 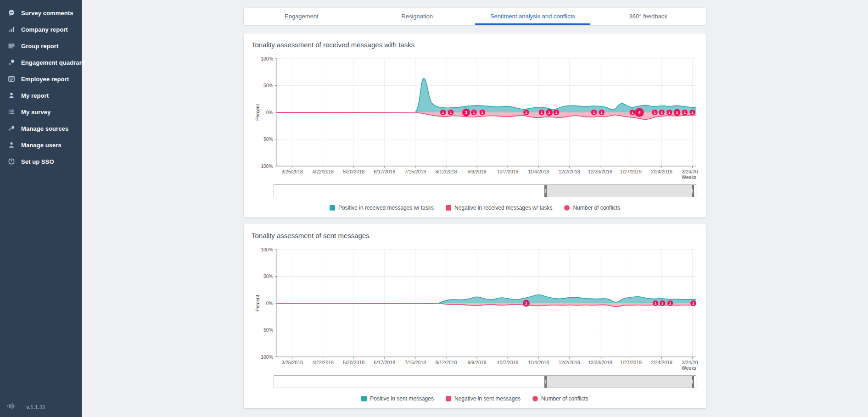 What do you see at coordinates (483, 399) in the screenshot?
I see `legend-item: Negative in sent messages` at bounding box center [483, 399].